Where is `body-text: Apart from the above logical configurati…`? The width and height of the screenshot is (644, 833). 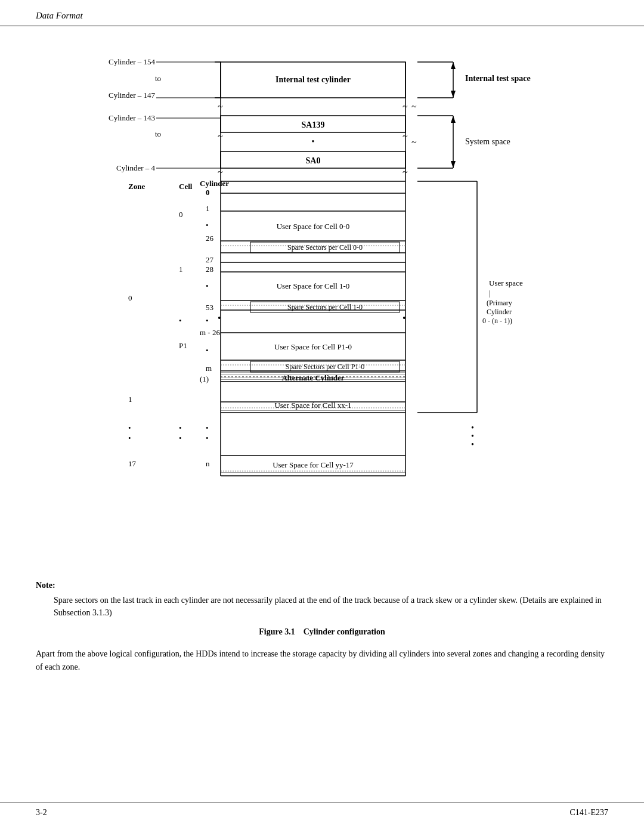
body-text: Apart from the above logical configurati… is located at coordinates (322, 661).